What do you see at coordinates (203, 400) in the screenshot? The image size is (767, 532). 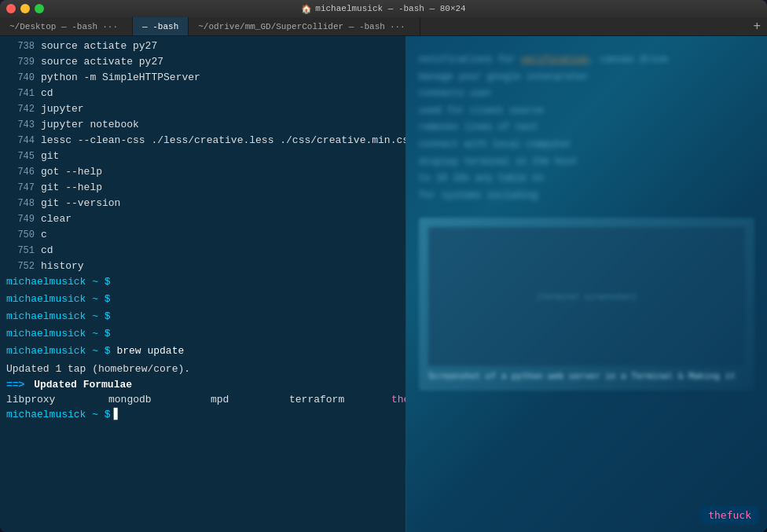 I see `packages-line: libproxy mongodb mpd terraform thefuck` at bounding box center [203, 400].